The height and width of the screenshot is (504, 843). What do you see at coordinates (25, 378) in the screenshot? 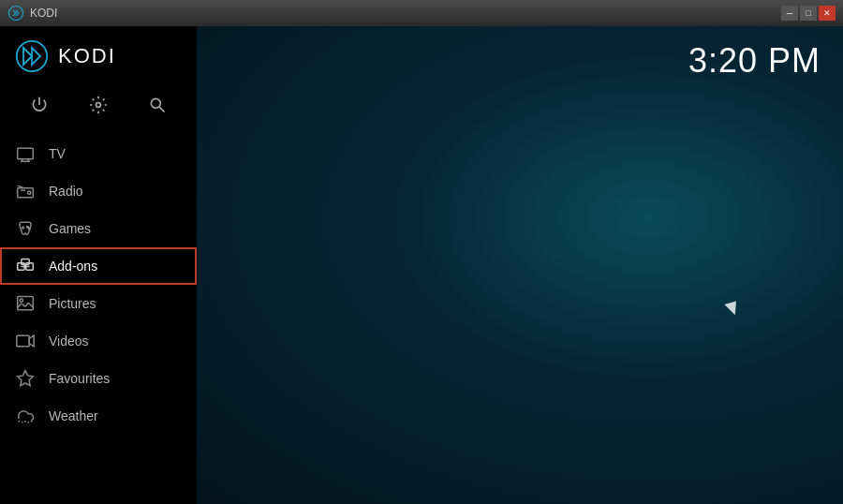
I see `star-icon` at bounding box center [25, 378].